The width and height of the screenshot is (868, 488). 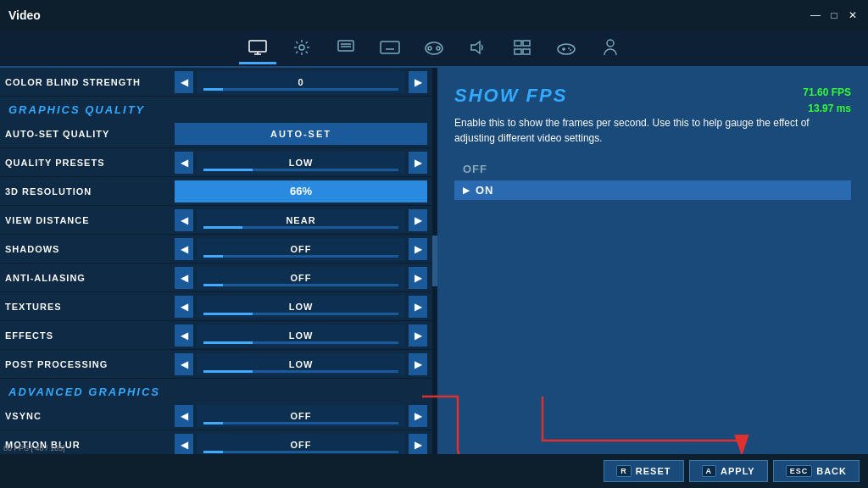 I want to click on auto-set-control: AUTO-SET, so click(x=301, y=134).